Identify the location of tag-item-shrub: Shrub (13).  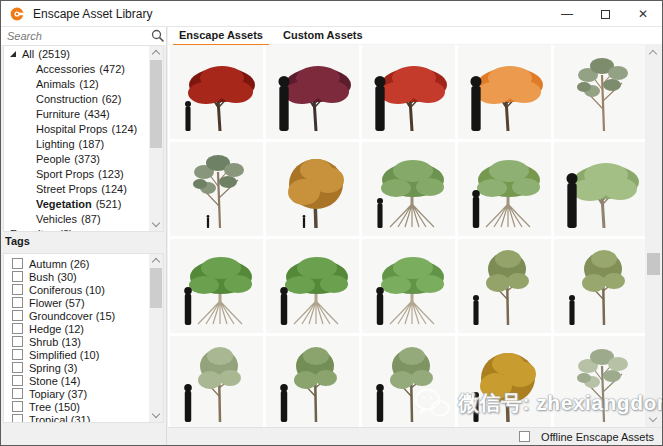
(84, 342).